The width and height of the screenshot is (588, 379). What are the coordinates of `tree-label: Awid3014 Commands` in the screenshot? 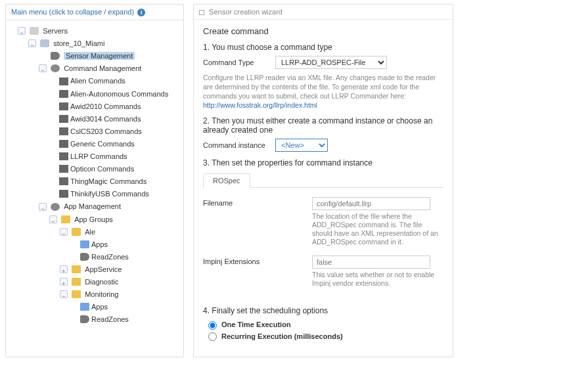 It's located at (105, 119).